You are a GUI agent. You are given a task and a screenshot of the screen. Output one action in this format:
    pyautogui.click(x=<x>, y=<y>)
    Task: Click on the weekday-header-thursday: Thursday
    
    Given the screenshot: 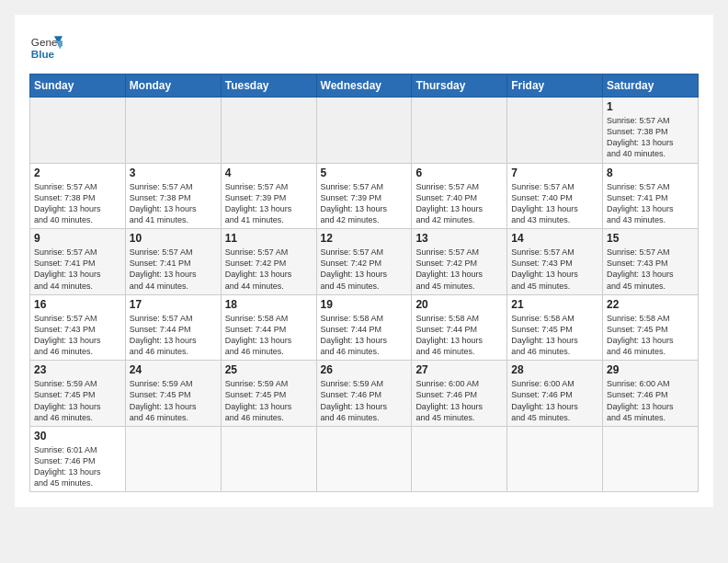 What is the action you would take?
    pyautogui.click(x=460, y=86)
    